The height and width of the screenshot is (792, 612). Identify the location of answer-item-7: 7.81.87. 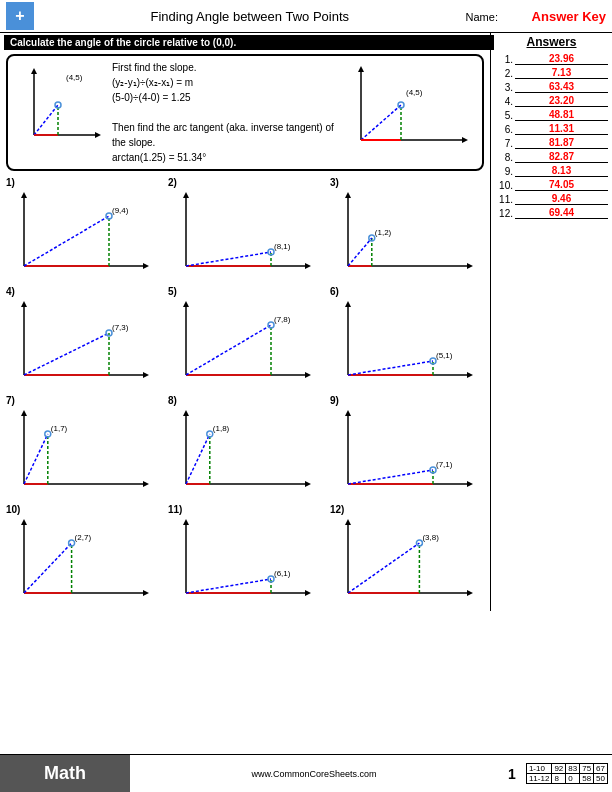
(552, 143).